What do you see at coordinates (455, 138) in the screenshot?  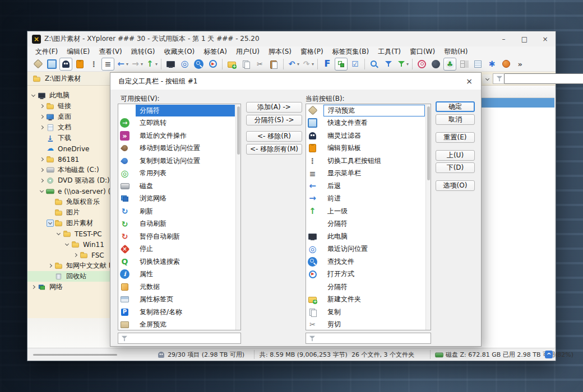 I see `reset-button: 重置(E)` at bounding box center [455, 138].